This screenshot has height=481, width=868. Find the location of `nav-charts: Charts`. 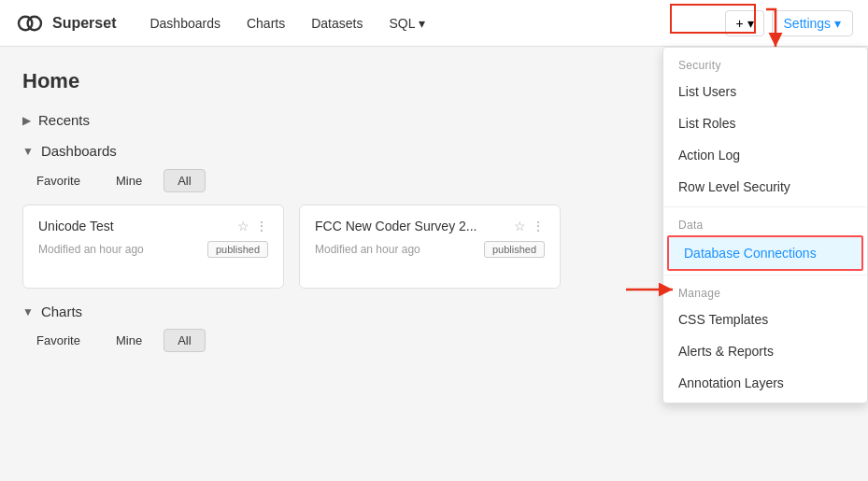

nav-charts: Charts is located at coordinates (265, 23).